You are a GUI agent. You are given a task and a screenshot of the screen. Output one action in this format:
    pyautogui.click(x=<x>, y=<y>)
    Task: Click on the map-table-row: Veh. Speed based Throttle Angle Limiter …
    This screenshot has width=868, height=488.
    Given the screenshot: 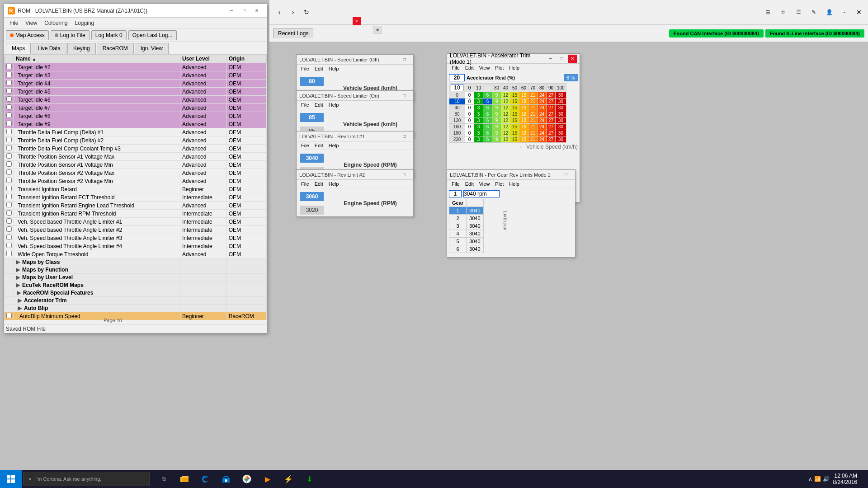 What is the action you would take?
    pyautogui.click(x=136, y=246)
    